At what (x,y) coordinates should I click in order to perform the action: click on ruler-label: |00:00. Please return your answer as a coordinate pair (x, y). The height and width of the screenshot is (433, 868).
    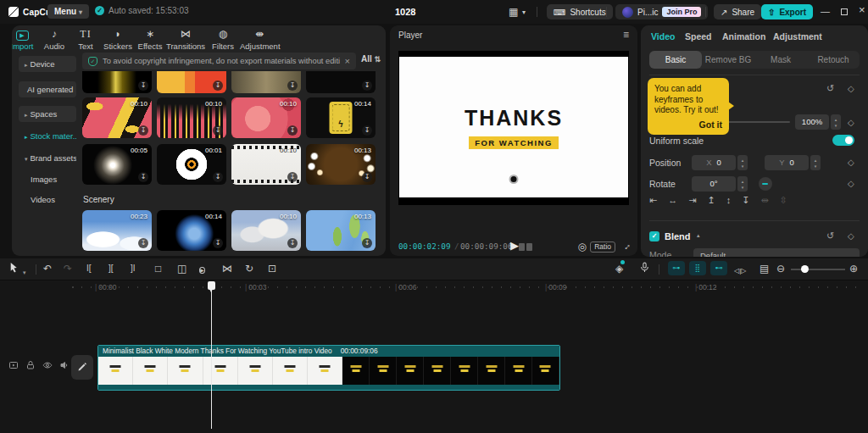
    Looking at the image, I should click on (106, 287).